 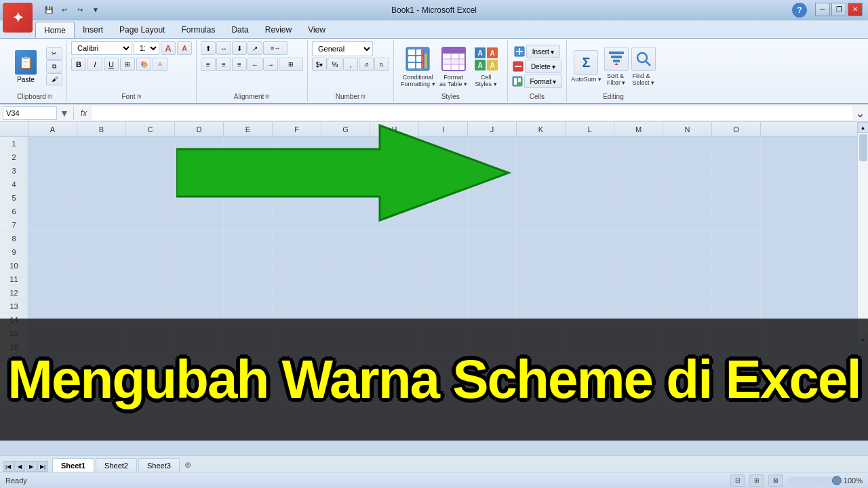 I want to click on cell-J9, so click(x=492, y=252).